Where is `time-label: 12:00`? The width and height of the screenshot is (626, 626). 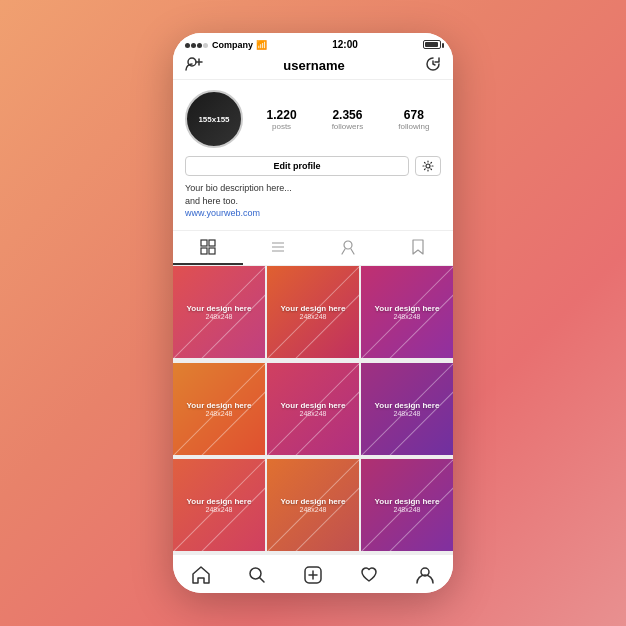 time-label: 12:00 is located at coordinates (345, 44).